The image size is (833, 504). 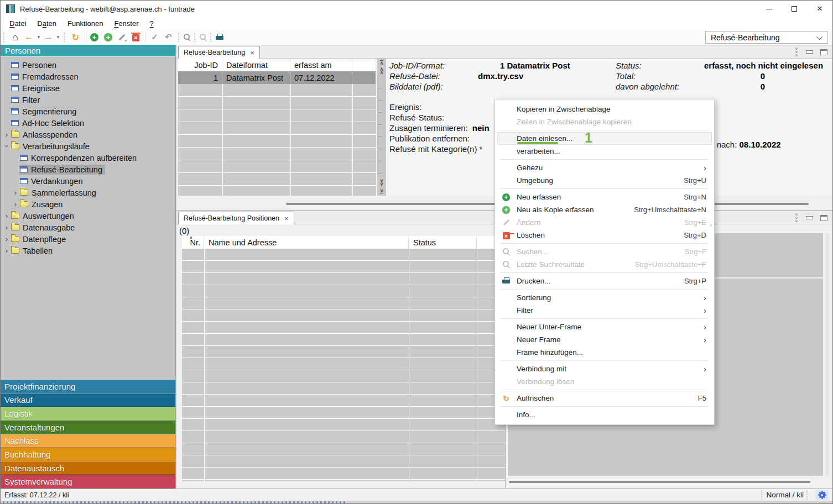 What do you see at coordinates (277, 77) in the screenshot?
I see `jobs-table-selected-row: 1Datamatrix Post07.12.2022` at bounding box center [277, 77].